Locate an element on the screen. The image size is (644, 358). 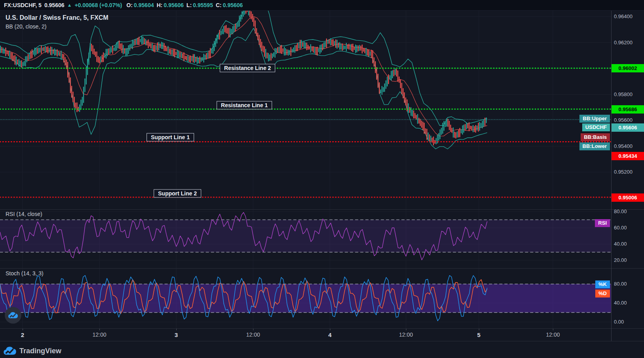
price-tag-res: 0.96002 is located at coordinates (628, 68).